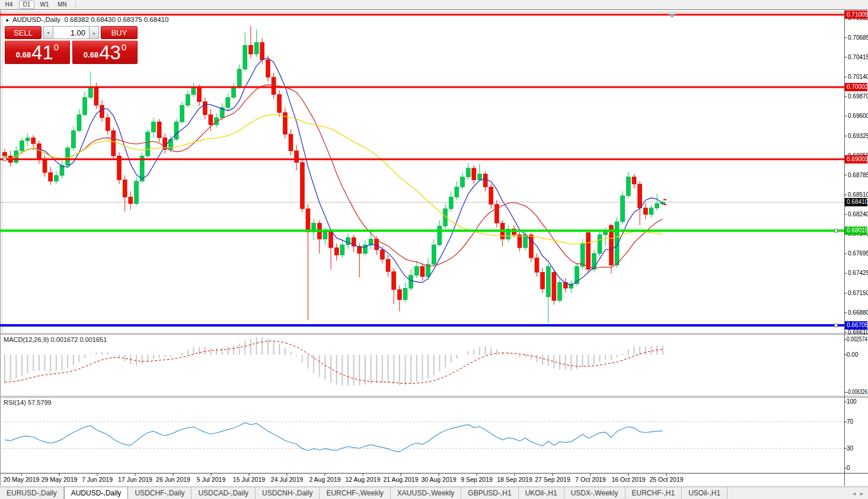 This screenshot has height=499, width=868. Describe the element at coordinates (55, 340) in the screenshot. I see `macd-indicator-label: MACD(12,26,9) 0.001672 0.001651` at that location.